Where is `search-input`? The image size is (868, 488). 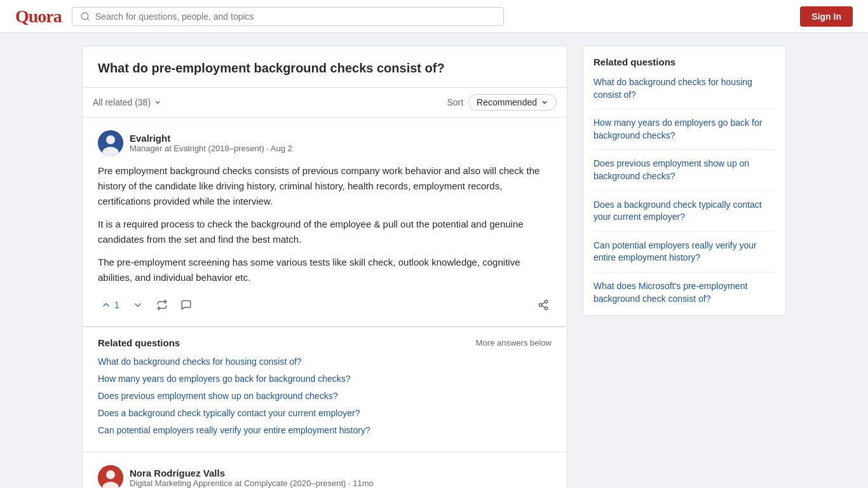 search-input is located at coordinates (295, 17).